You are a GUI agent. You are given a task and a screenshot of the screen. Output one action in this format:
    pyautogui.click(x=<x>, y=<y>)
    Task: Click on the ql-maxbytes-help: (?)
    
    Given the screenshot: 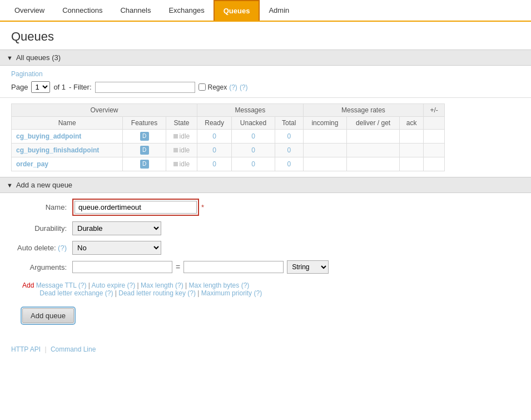 What is the action you would take?
    pyautogui.click(x=246, y=285)
    